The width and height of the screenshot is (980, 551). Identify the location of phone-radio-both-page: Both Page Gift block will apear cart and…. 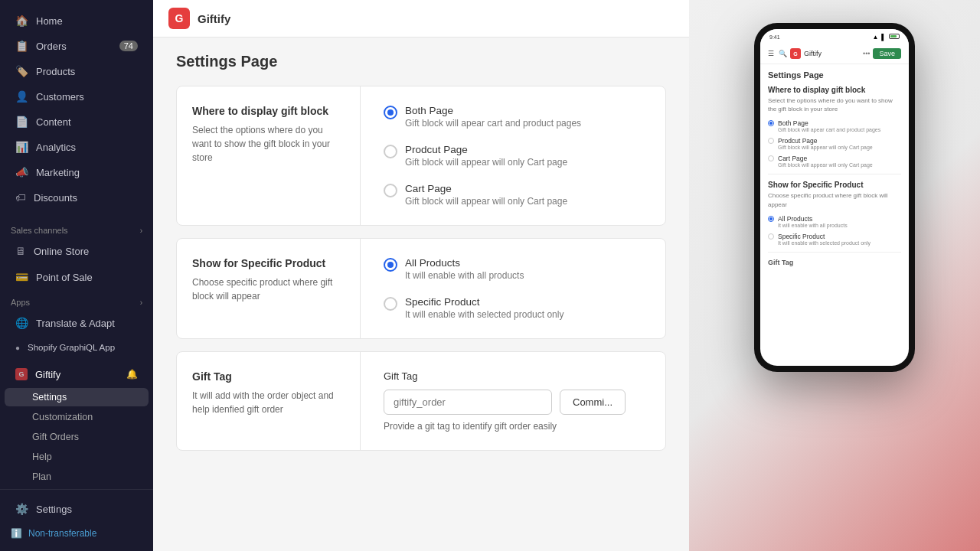
(835, 126).